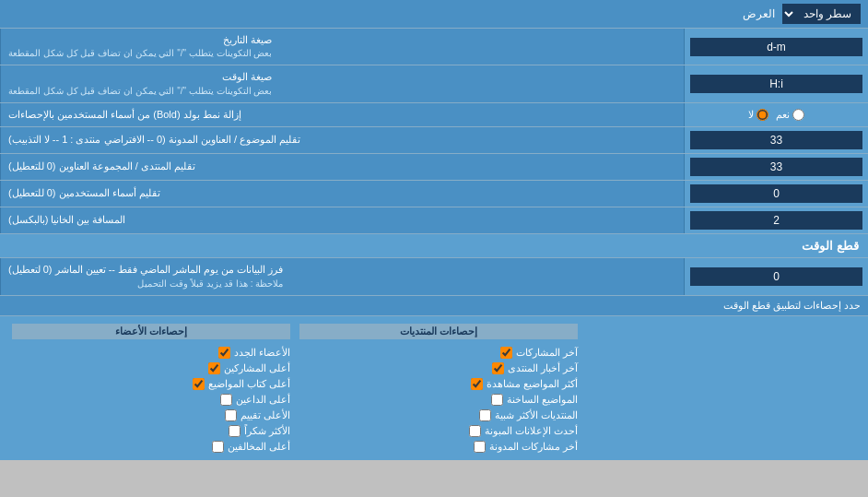 This screenshot has width=868, height=497. I want to click on view-select-cell: سطر واحدسطرانثلاثة أسطر, so click(822, 14).